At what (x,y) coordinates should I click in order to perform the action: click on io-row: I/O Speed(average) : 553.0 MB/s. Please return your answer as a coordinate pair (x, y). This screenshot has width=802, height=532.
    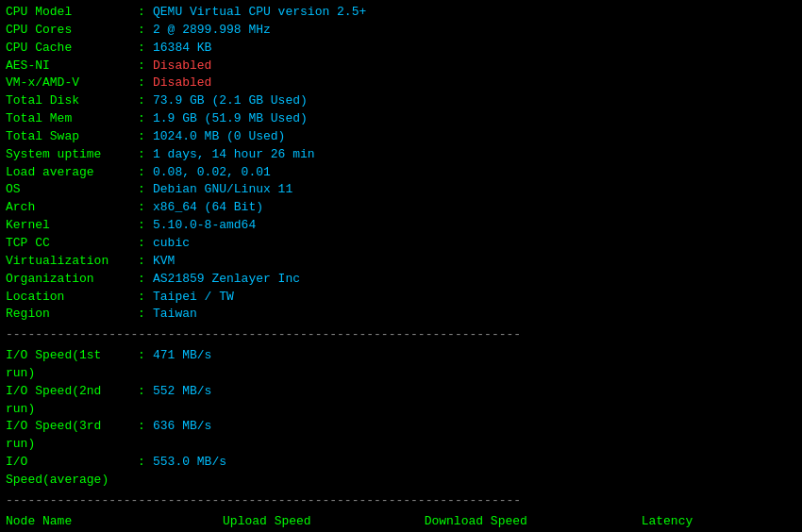
    Looking at the image, I should click on (401, 472).